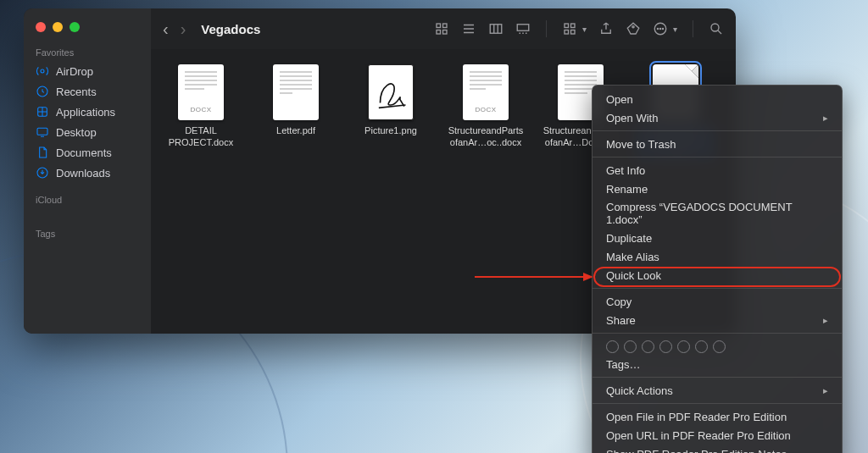 The height and width of the screenshot is (453, 868). Describe the element at coordinates (87, 200) in the screenshot. I see `sidebar-section-icloud: iCloud` at that location.